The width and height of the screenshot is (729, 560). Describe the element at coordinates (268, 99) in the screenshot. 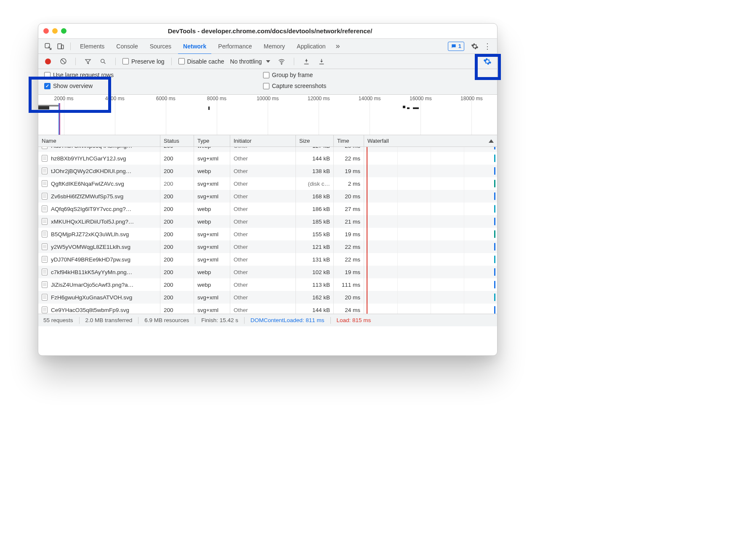

I see `overview-tick: 10000 ms` at that location.